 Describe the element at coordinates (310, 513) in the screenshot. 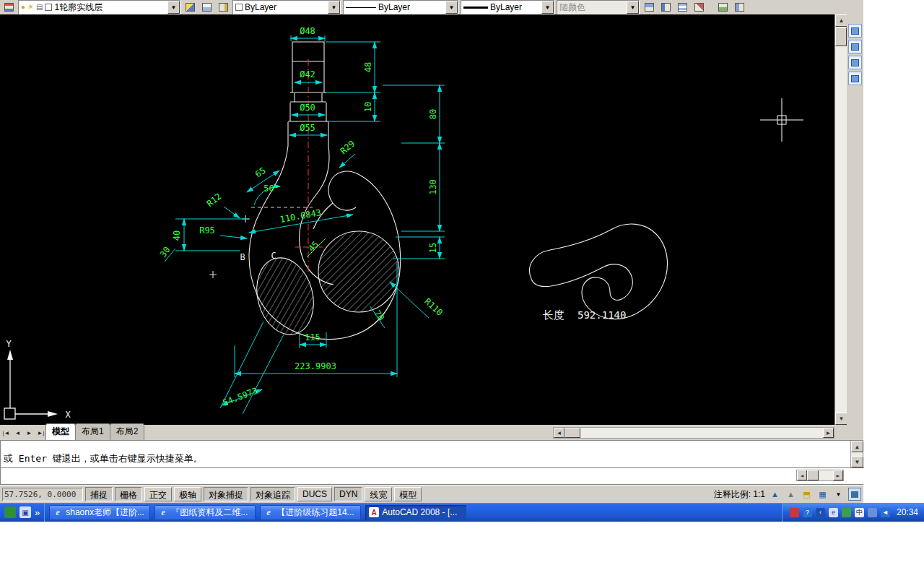

I see `taskbar-window-3: e 【进阶级练习题14...` at that location.